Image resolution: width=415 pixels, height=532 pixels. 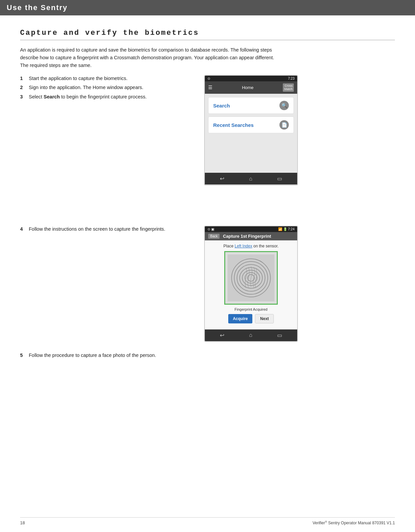 I want to click on recent-searches-btn-label: Recent Searches, so click(x=234, y=125).